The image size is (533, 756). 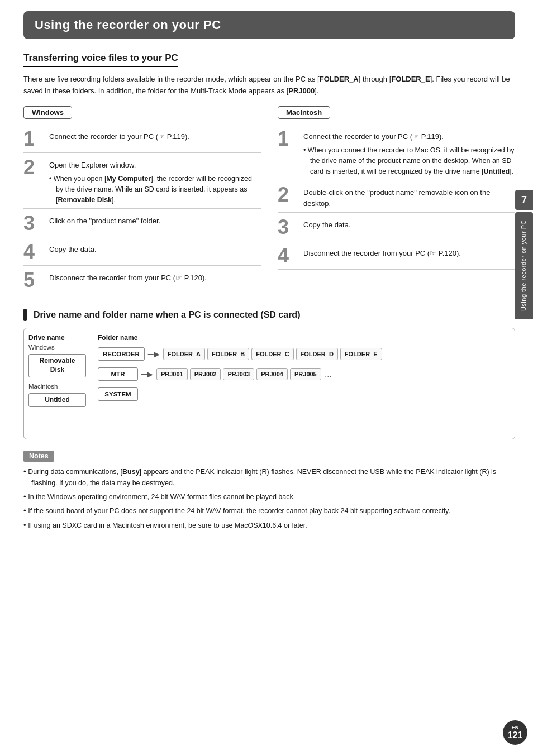 I want to click on win-step-5: 5 Disconnect the recorder from your PC (…, so click(x=142, y=280).